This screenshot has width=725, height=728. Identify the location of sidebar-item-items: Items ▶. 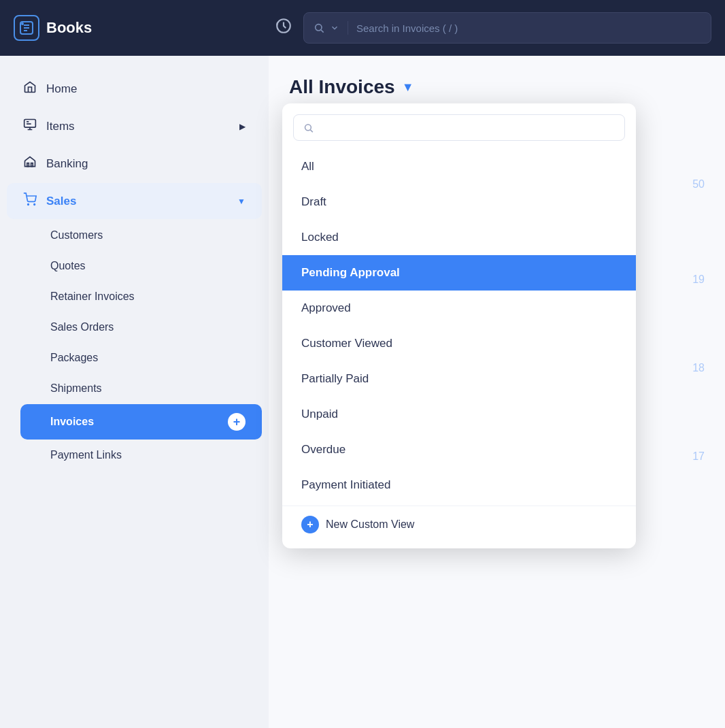
(135, 127).